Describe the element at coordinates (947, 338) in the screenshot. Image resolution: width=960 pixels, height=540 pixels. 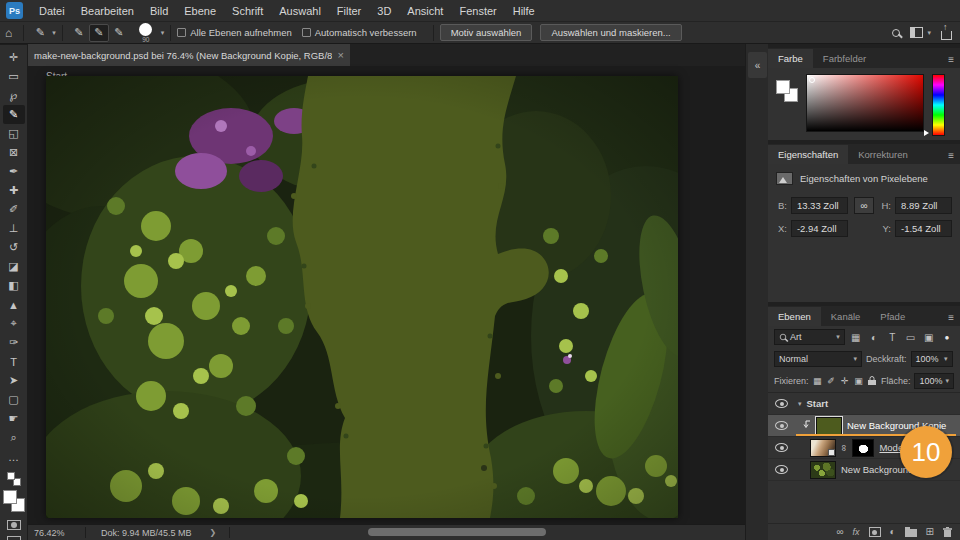
I see `filter-toggle-icon: ●` at that location.